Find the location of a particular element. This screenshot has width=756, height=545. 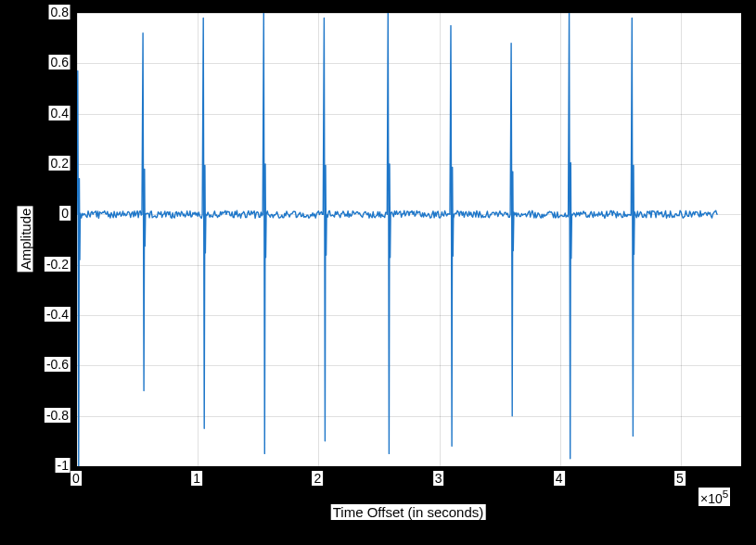

x-tick-label: 4 is located at coordinates (559, 478).